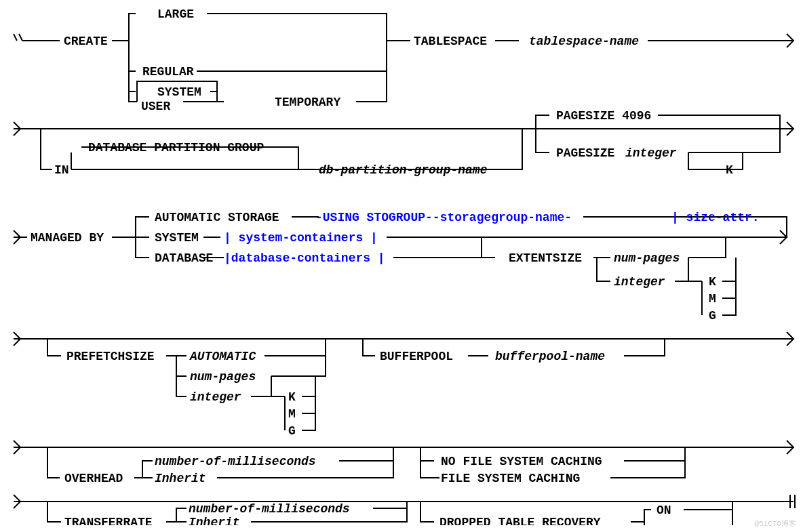  Describe the element at coordinates (216, 397) in the screenshot. I see `var-integer-3: integer` at that location.